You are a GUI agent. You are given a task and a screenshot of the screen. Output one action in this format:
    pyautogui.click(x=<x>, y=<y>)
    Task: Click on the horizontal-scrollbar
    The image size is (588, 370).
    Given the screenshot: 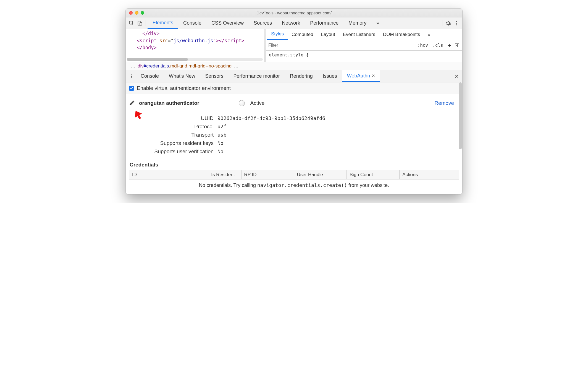 What is the action you would take?
    pyautogui.click(x=195, y=59)
    